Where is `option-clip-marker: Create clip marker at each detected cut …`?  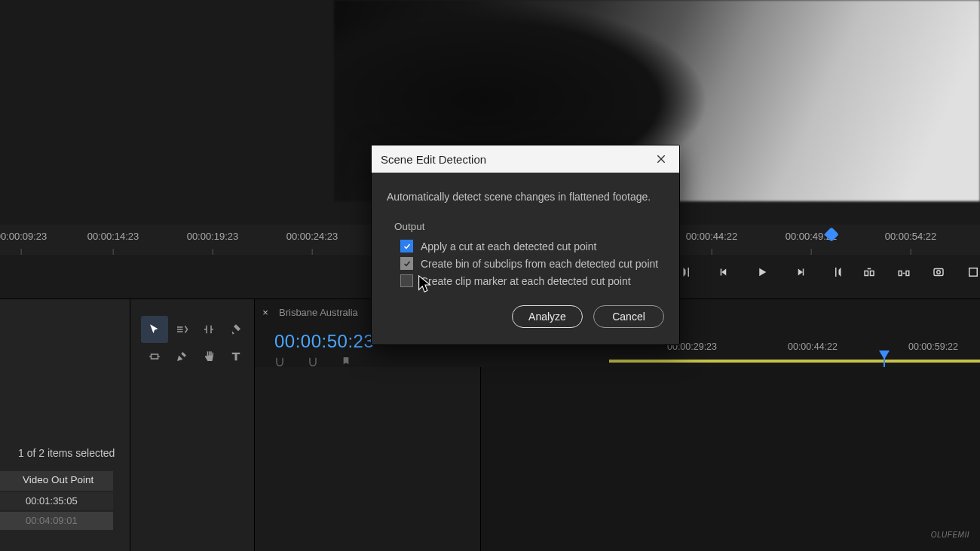
option-clip-marker: Create clip marker at each detected cut … is located at coordinates (532, 280).